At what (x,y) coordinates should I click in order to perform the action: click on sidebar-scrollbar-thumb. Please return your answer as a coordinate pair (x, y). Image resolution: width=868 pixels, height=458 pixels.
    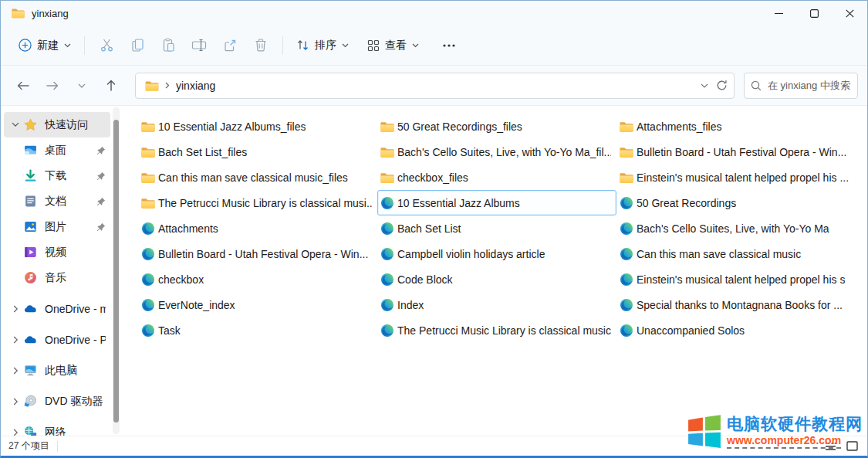
    Looking at the image, I should click on (116, 271).